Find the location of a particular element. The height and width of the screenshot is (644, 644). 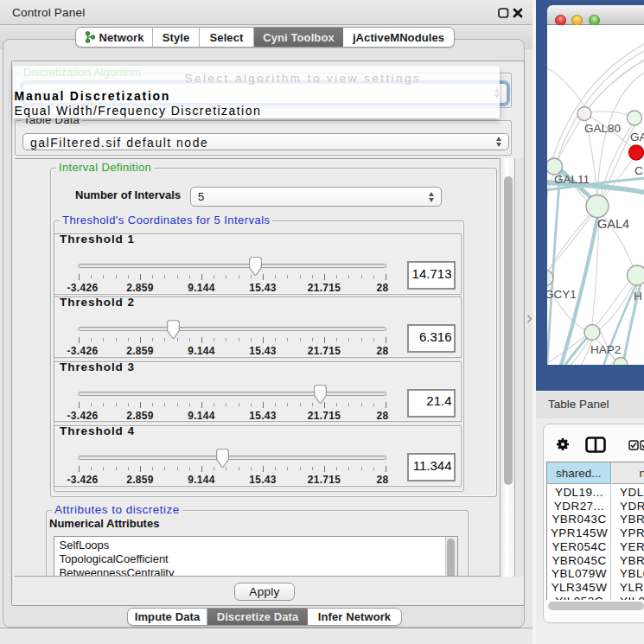

svg-text: GAL11 is located at coordinates (572, 180).